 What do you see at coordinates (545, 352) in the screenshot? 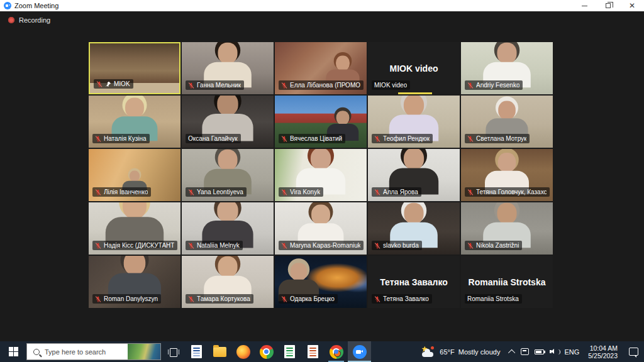
I see `system-tray: ENG` at bounding box center [545, 352].